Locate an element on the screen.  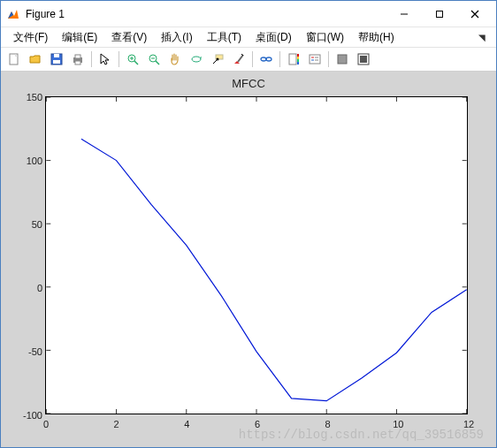
pan-button is located at coordinates (175, 59).